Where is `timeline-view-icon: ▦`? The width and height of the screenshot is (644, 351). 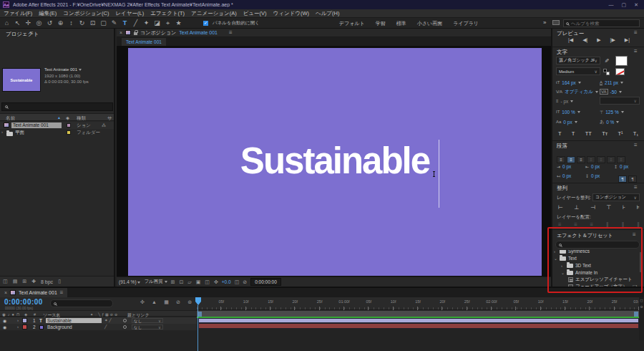 timeline-view-icon: ▦ is located at coordinates (166, 302).